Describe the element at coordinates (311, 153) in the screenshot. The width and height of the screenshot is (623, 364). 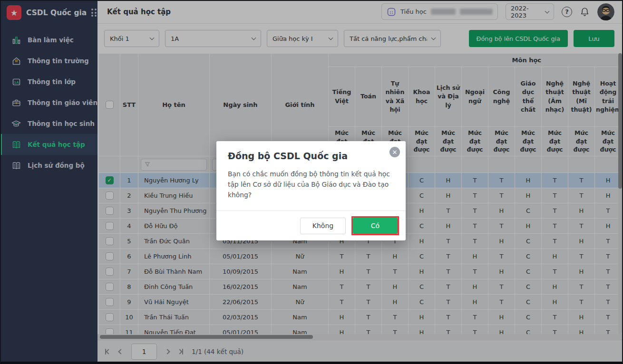
I see `dialog-title: Đồng bộ CSDL Quốc gia` at that location.